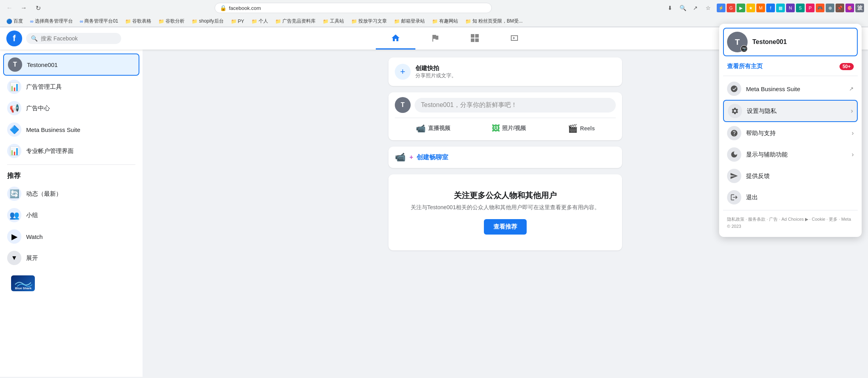  I want to click on ext-1: ⚡, so click(721, 8).